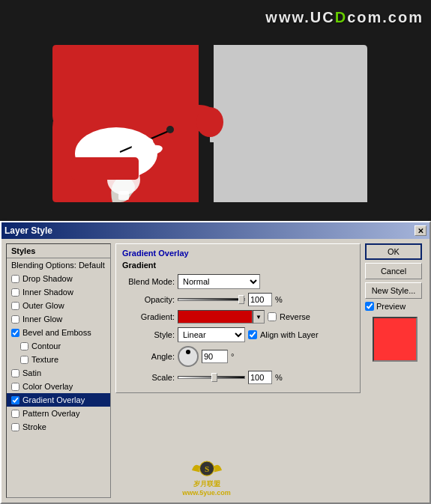 The height and width of the screenshot is (504, 431). What do you see at coordinates (15, 292) in the screenshot?
I see `inner-shadow-checkbox` at bounding box center [15, 292].